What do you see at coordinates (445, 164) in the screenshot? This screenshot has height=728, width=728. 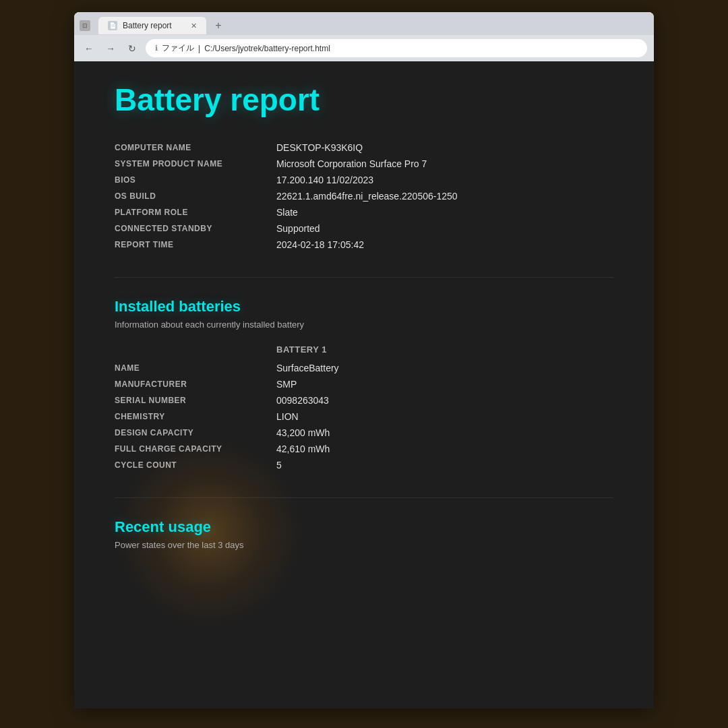 I see `value-system-product-name: Microsoft Corporation Surface Pro 7` at bounding box center [445, 164].